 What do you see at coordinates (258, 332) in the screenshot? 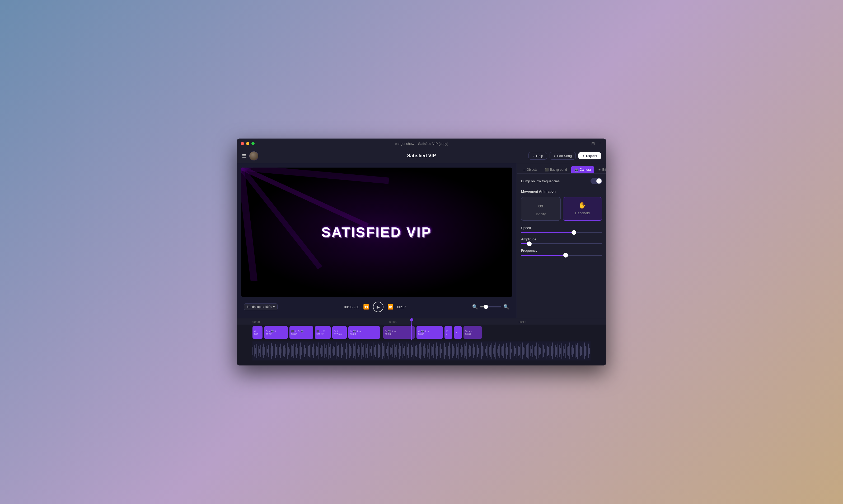
I see `track-segment-1: ⊙ 633` at bounding box center [258, 332].